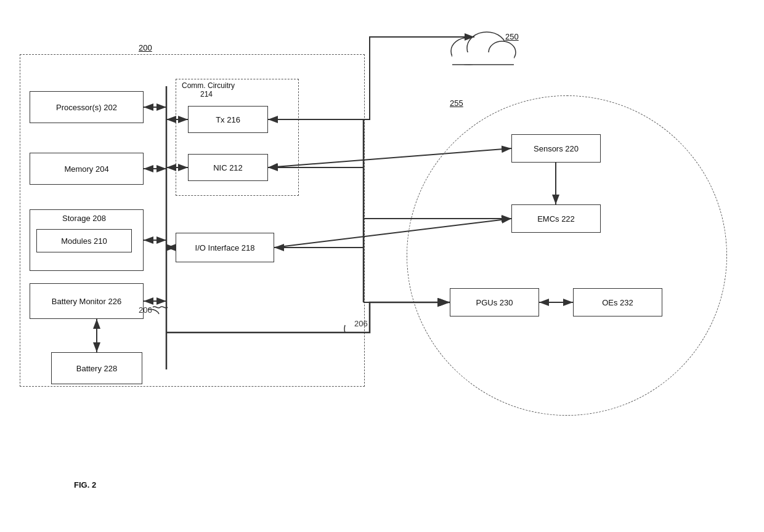  I want to click on storage-label: Storage 208, so click(84, 218).